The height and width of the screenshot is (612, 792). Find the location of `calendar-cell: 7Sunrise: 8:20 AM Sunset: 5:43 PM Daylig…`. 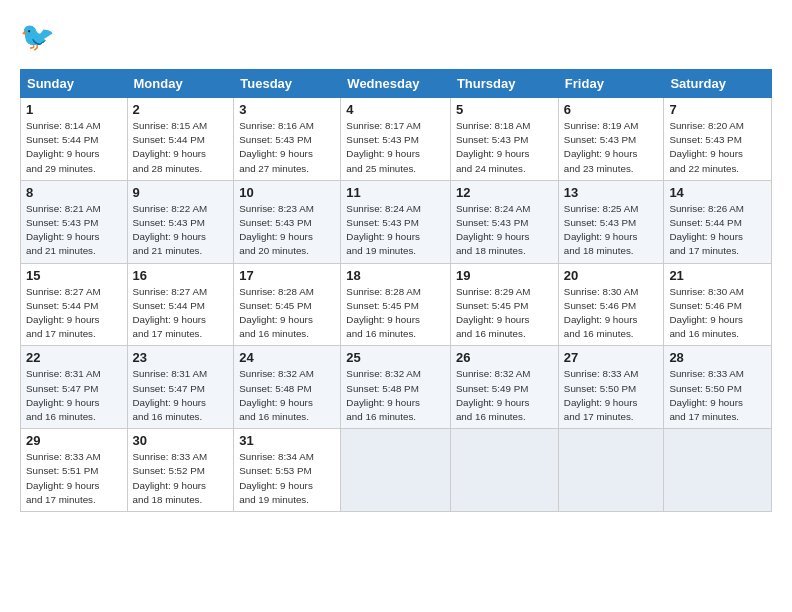

calendar-cell: 7Sunrise: 8:20 AM Sunset: 5:43 PM Daylig… is located at coordinates (718, 140).